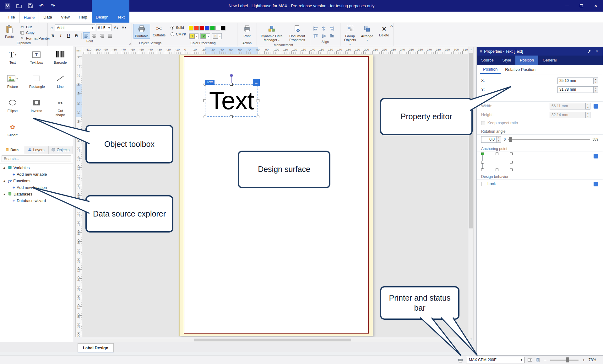  What do you see at coordinates (36, 159) in the screenshot?
I see `search-input` at bounding box center [36, 159].